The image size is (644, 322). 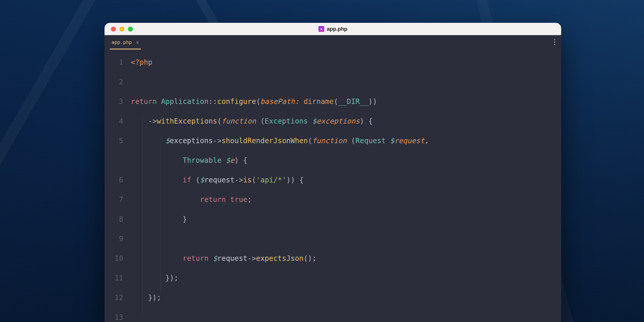 I want to click on line-number: 8, so click(x=118, y=225).